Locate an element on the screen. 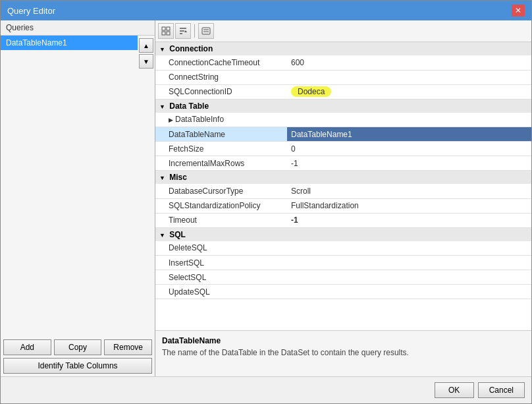  prop-delete-sql: DeleteSQL is located at coordinates (344, 248).